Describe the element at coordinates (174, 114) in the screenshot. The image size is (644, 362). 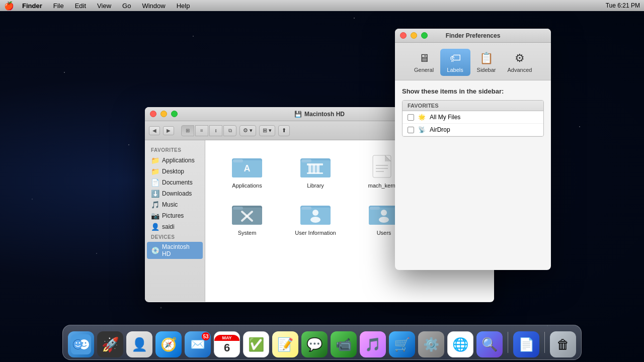
I see `maximize-button` at that location.